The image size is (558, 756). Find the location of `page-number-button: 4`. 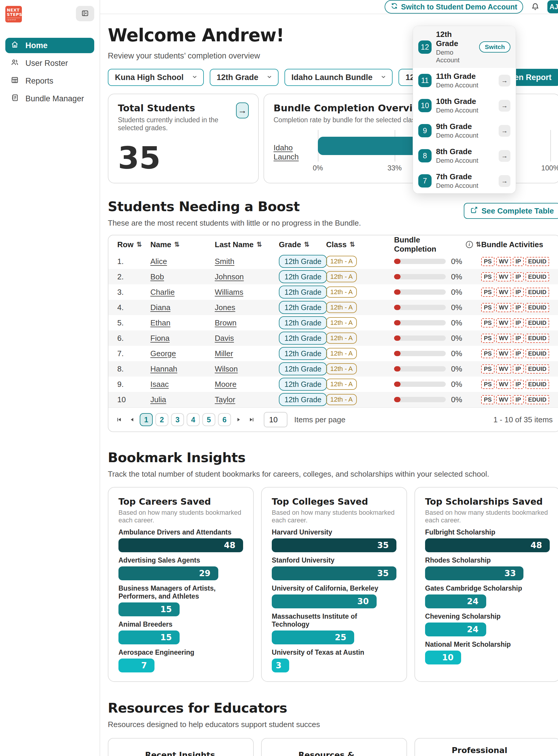

page-number-button: 4 is located at coordinates (193, 420).